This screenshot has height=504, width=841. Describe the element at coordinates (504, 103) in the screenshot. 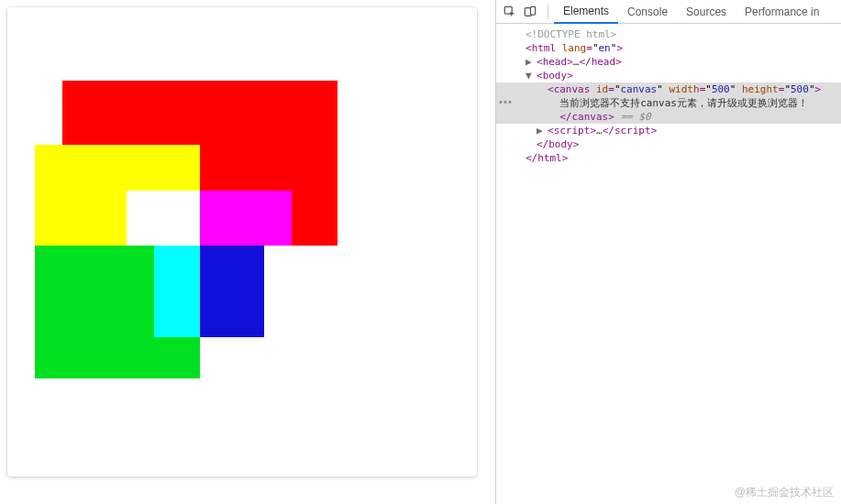

I see `gutter-more-icon: •••` at that location.